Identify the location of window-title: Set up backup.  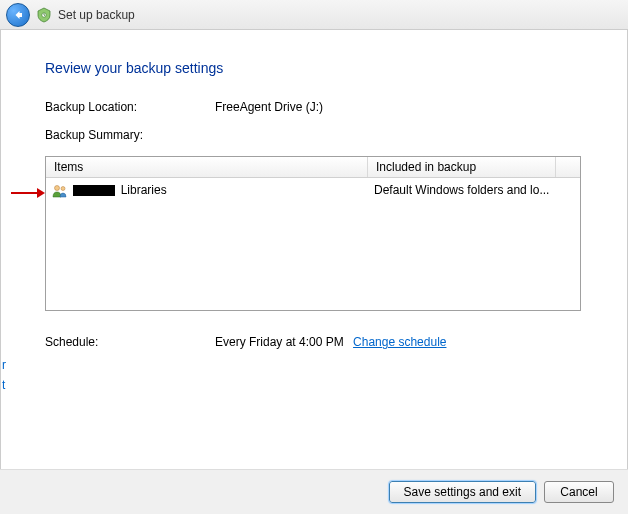
(96, 15).